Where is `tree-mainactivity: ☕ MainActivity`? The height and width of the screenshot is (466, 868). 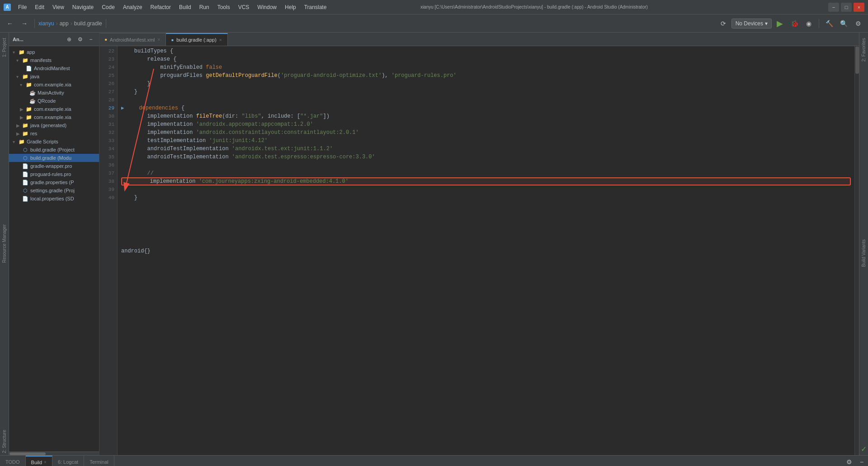
tree-mainactivity: ☕ MainActivity is located at coordinates (54, 93).